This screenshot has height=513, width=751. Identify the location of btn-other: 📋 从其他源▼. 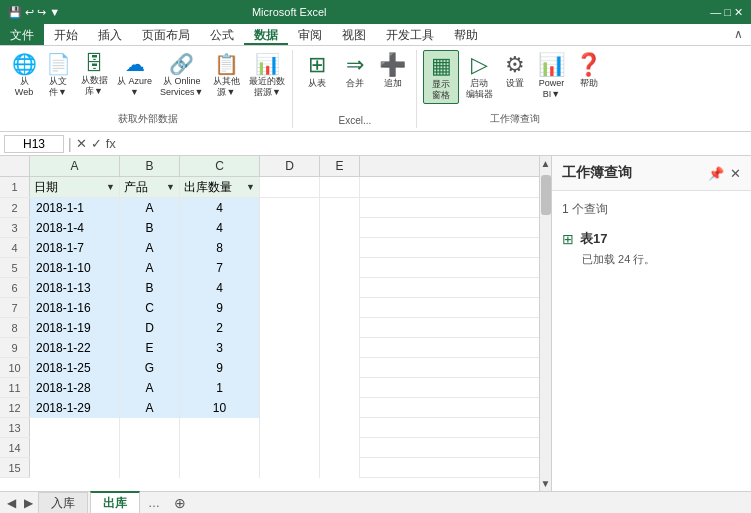
(226, 75).